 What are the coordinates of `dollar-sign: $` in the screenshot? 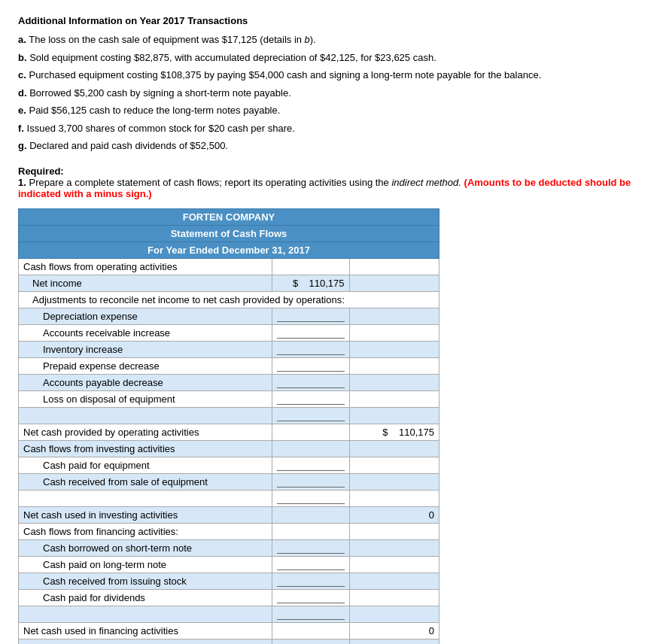 It's located at (295, 283).